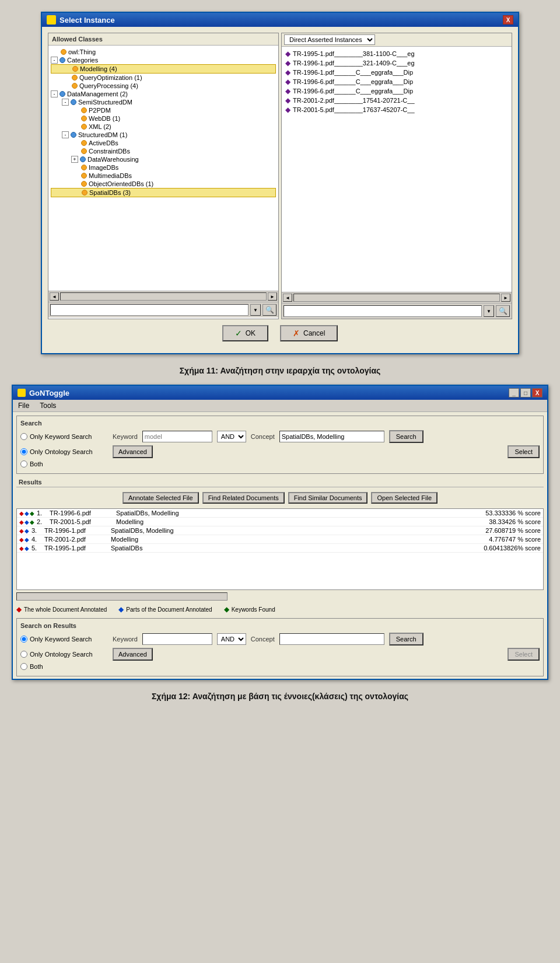 This screenshot has height=963, width=560. Describe the element at coordinates (177, 639) in the screenshot. I see `sor-keyword-input` at that location.